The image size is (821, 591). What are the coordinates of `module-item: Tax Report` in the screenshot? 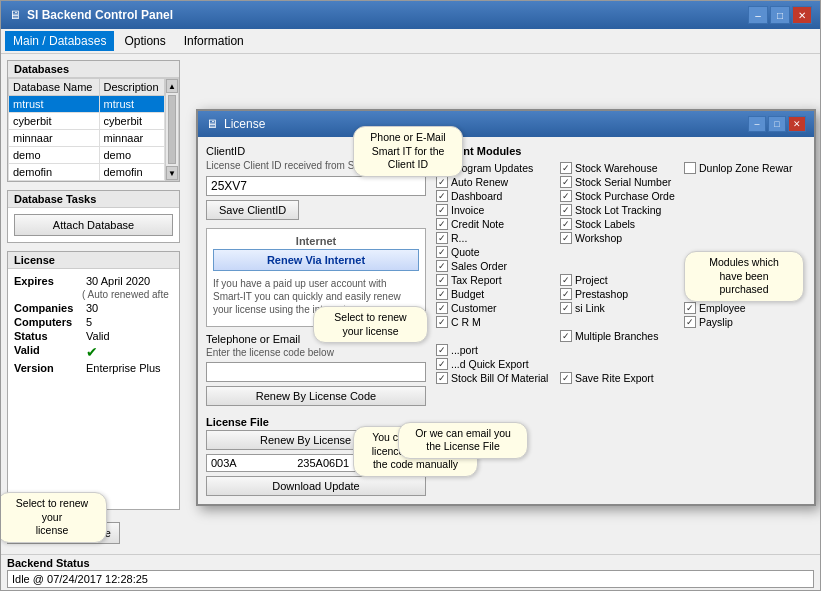 It's located at (496, 280).